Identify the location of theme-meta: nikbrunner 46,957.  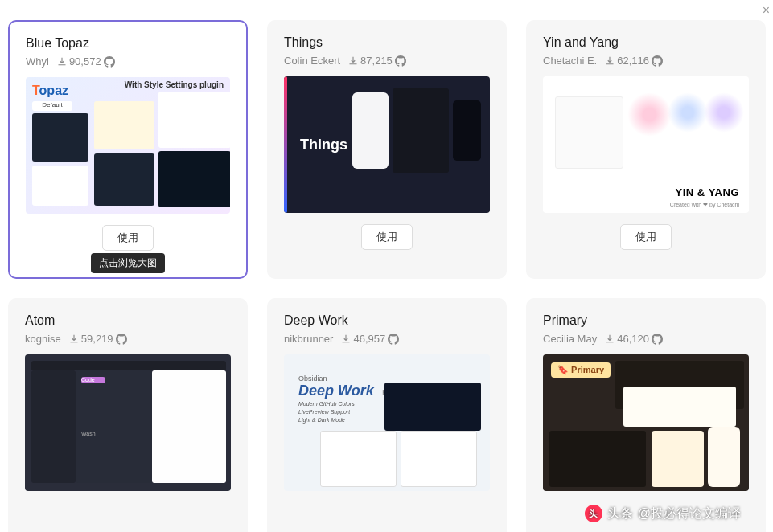
(387, 339).